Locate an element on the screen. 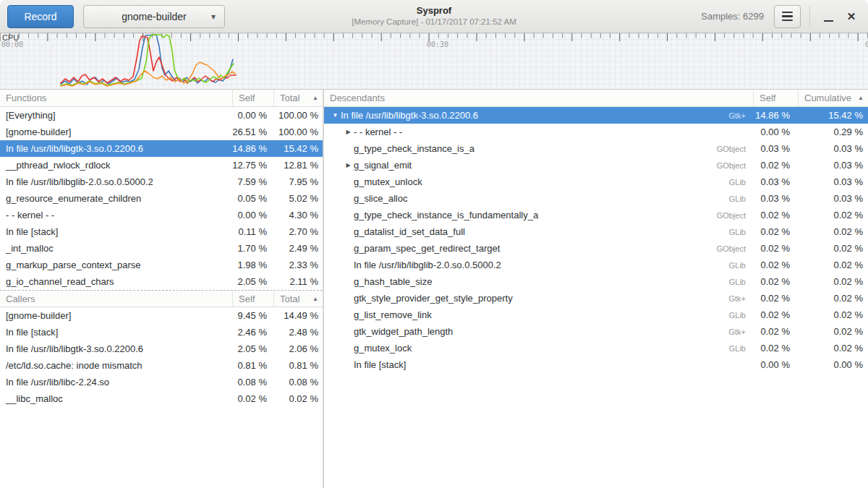  cpu-usage-graph: CPU 00:0000:3001:00 is located at coordinates (434, 61).